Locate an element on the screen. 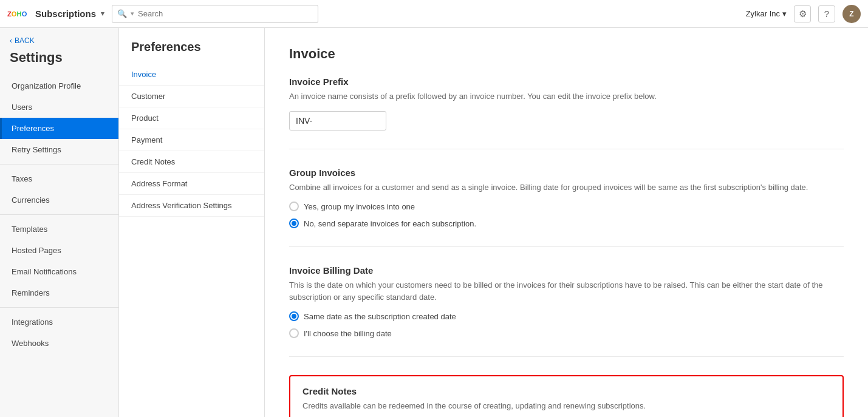 The height and width of the screenshot is (417, 868). sidebar-item-preferences: Preferences is located at coordinates (60, 129).